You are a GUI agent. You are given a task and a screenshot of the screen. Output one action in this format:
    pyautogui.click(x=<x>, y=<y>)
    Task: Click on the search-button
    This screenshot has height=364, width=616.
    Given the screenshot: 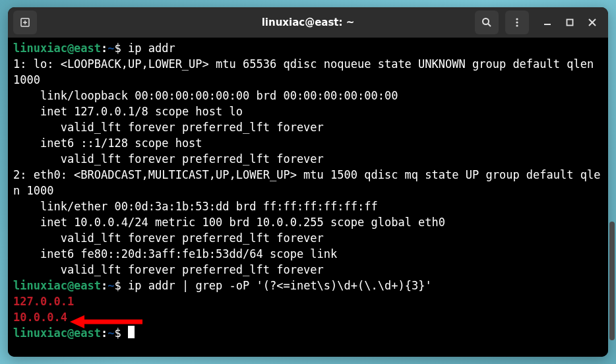 What is the action you would take?
    pyautogui.click(x=487, y=22)
    